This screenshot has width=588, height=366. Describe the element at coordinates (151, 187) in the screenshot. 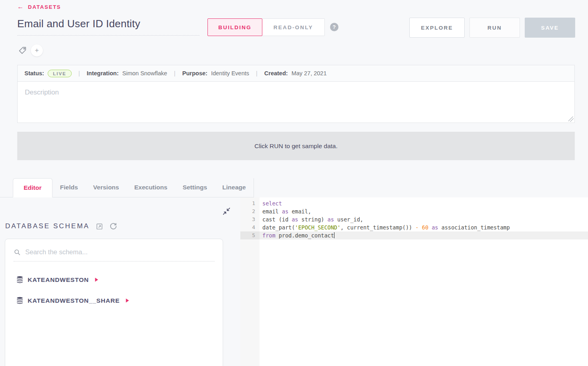

I see `tab-executions: Executions` at that location.